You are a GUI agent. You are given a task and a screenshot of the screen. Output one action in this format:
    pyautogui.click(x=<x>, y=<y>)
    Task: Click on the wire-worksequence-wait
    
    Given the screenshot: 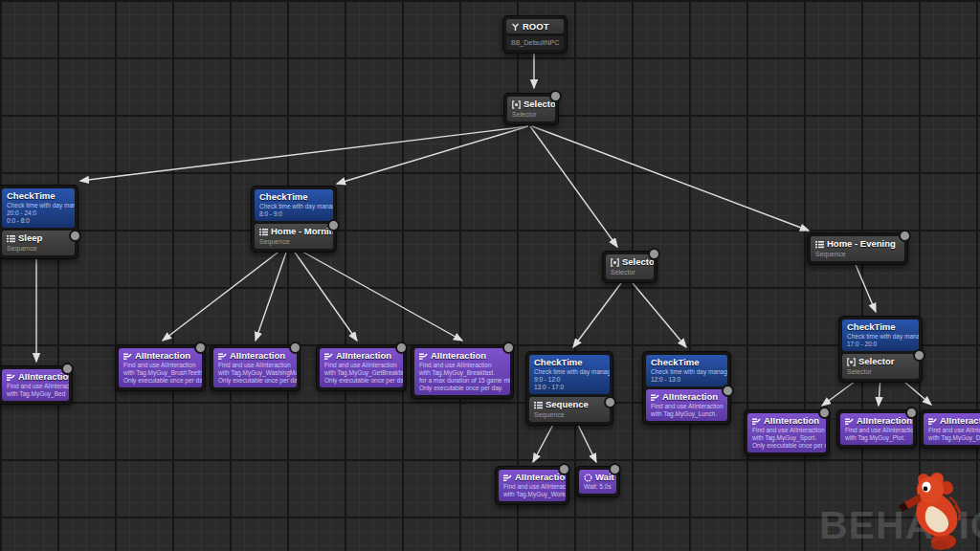 What is the action you would take?
    pyautogui.click(x=586, y=442)
    